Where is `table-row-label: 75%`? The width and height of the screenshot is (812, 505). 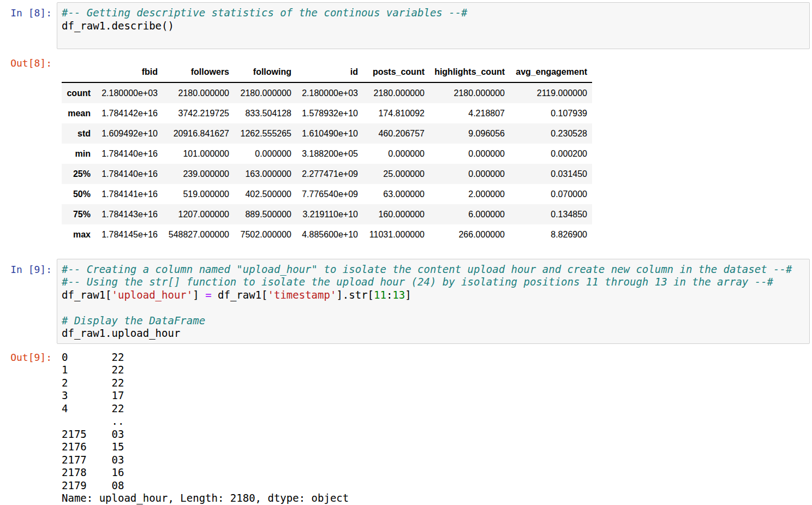
table-row-label: 75% is located at coordinates (79, 214).